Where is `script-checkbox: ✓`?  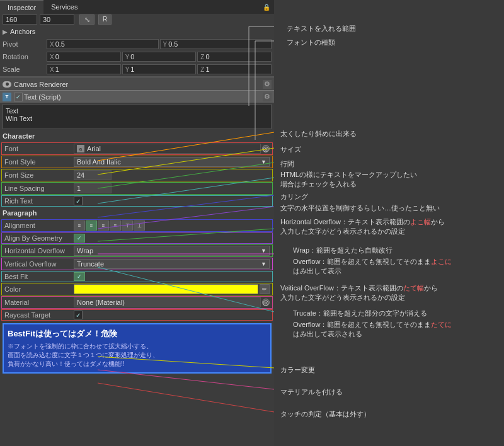 script-checkbox: ✓ is located at coordinates (18, 97).